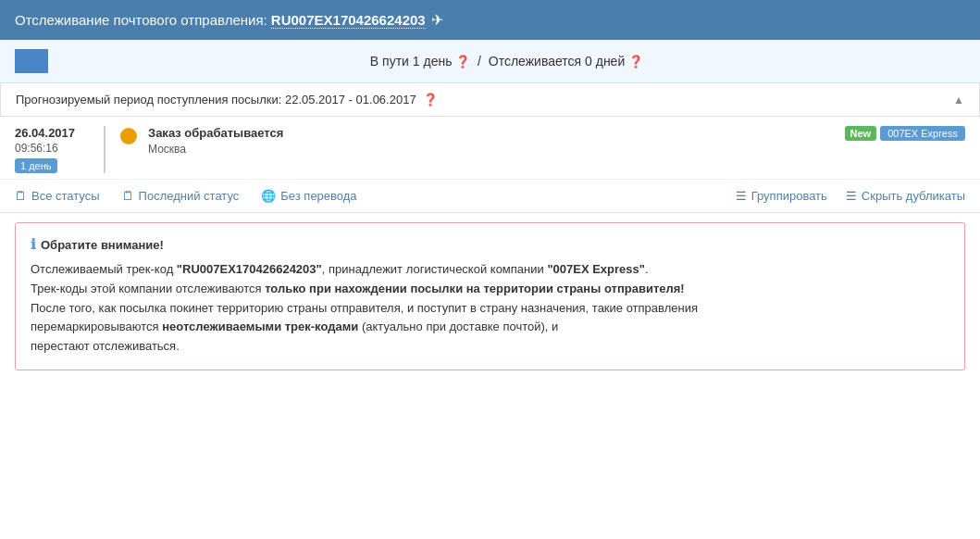  I want to click on alert-line1-code: "RU007EX170426624203", so click(250, 269).